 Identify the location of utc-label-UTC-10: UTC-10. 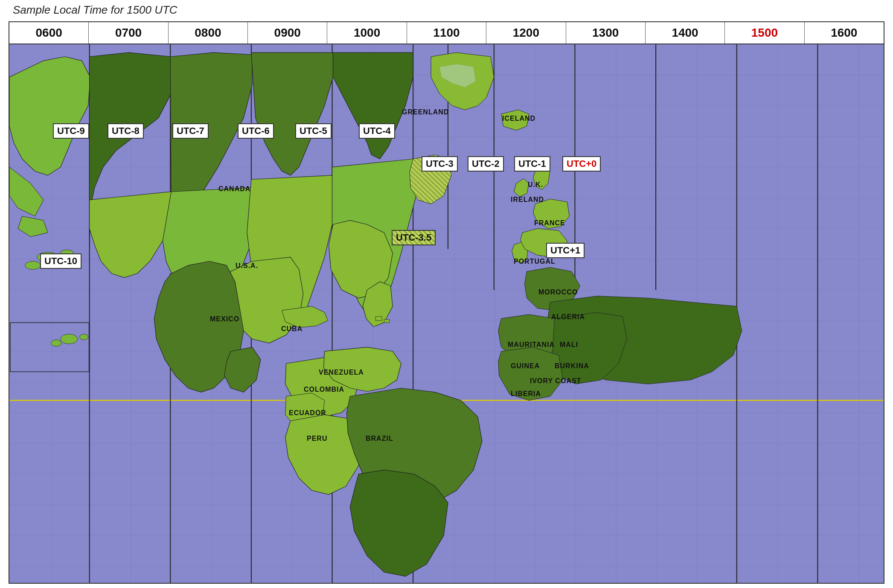
(61, 261).